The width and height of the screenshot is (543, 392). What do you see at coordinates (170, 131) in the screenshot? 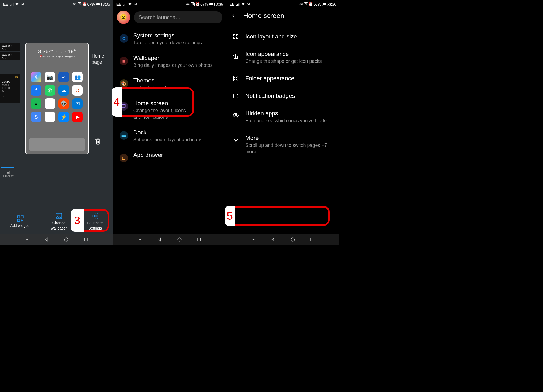
I see `settings-list: ⚙ System settingsTap to open your device…` at bounding box center [170, 131].